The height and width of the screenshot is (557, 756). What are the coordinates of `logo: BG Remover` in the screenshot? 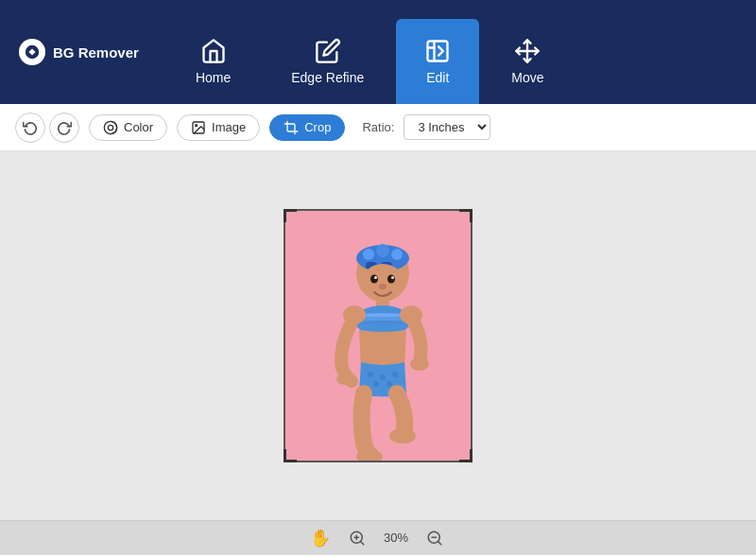 It's located at (79, 52).